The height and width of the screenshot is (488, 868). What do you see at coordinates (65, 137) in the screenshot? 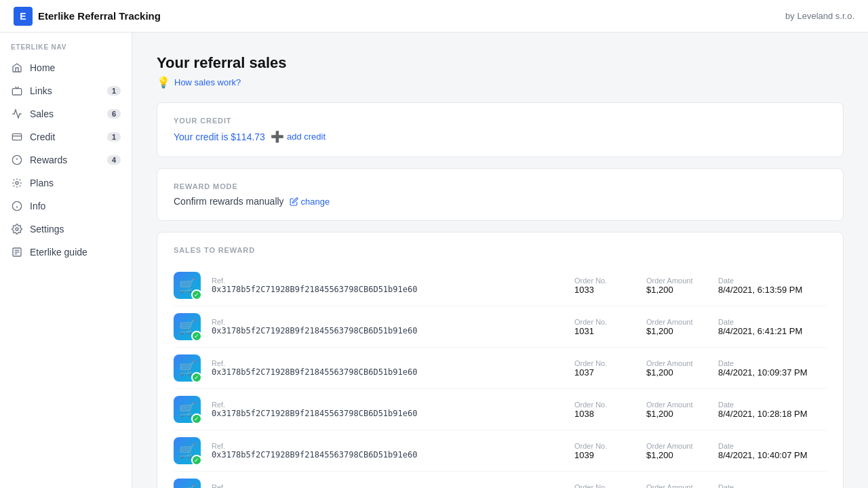
I see `sidebar-item-credit-label: Credit` at bounding box center [65, 137].